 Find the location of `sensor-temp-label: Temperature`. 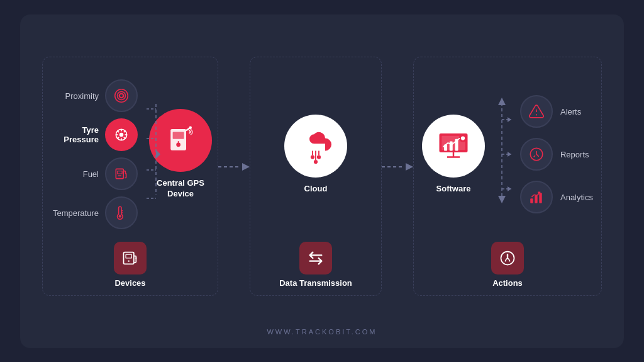

sensor-temp-label: Temperature is located at coordinates (74, 213).